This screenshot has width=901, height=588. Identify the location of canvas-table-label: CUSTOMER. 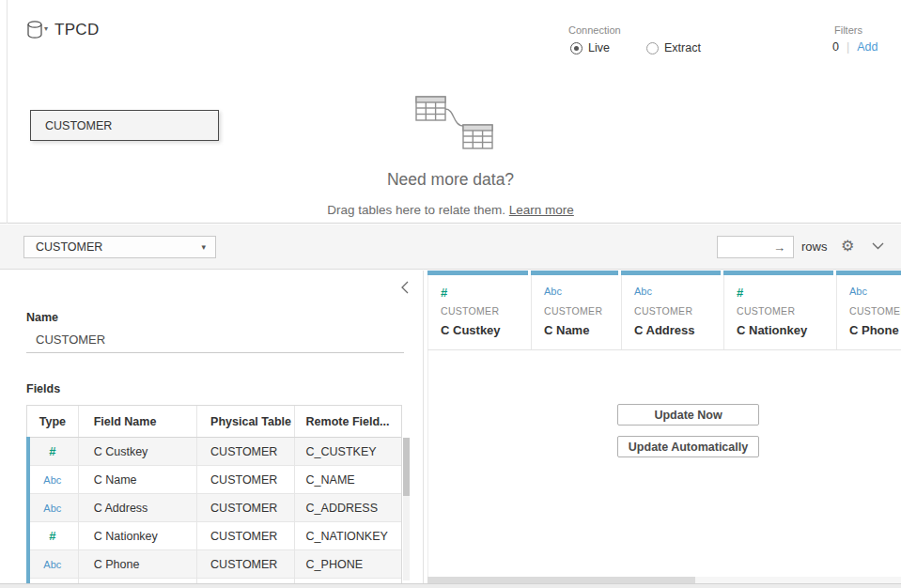
(79, 126).